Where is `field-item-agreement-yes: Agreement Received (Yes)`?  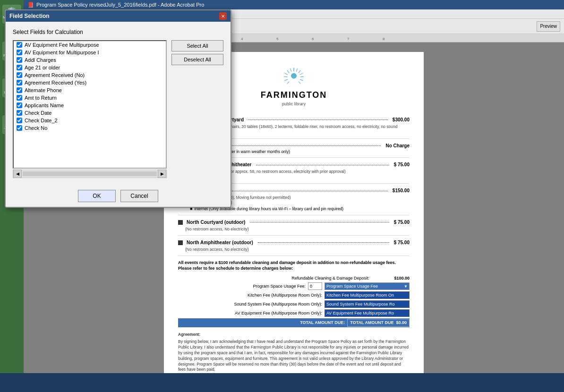
field-item-agreement-yes: Agreement Received (Yes) is located at coordinates (90, 83).